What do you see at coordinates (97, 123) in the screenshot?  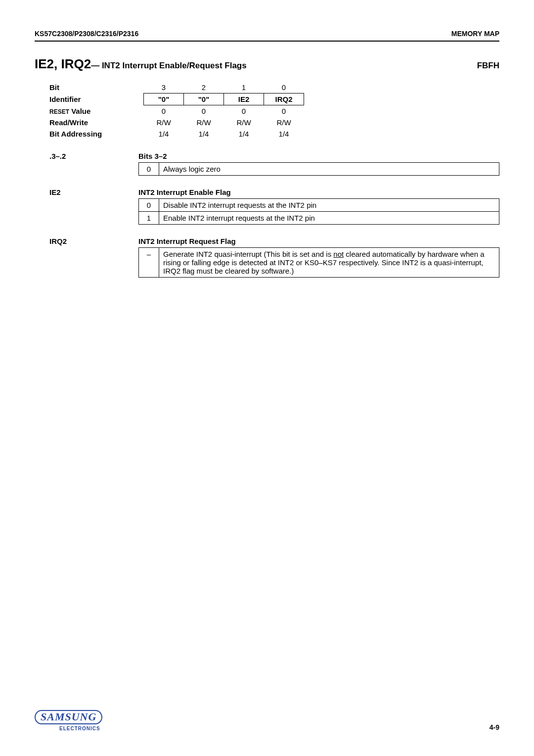 I see `row-label: Read/Write` at bounding box center [97, 123].